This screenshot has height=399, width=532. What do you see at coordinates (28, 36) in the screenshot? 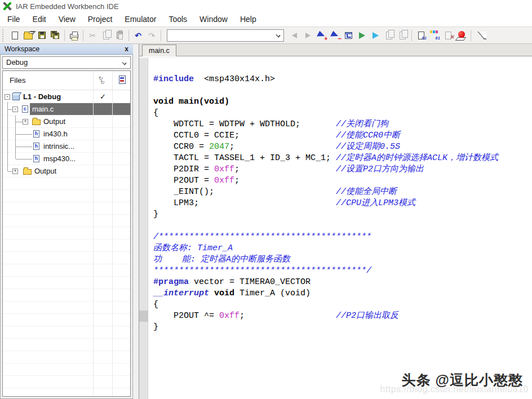
I see `open-file-icon` at bounding box center [28, 36].